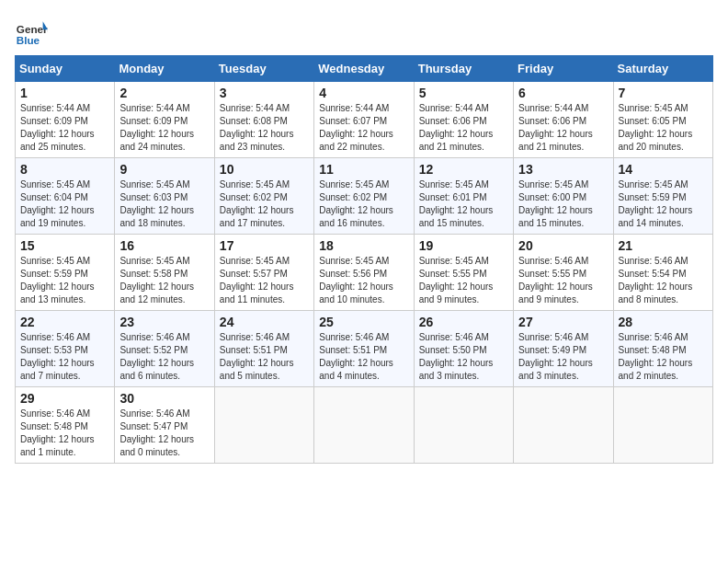  What do you see at coordinates (364, 197) in the screenshot?
I see `calendar-cell: 11Sunrise: 5:45 AMSunset: 6:02 PMDayligh…` at bounding box center [364, 197].